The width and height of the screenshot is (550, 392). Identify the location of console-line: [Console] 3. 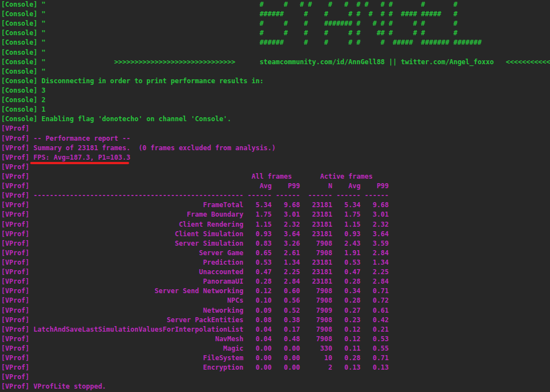
(276, 90).